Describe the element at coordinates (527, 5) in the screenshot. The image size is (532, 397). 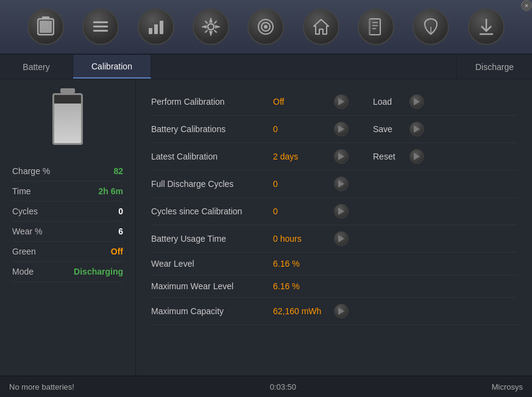
I see `close-button: ×` at that location.